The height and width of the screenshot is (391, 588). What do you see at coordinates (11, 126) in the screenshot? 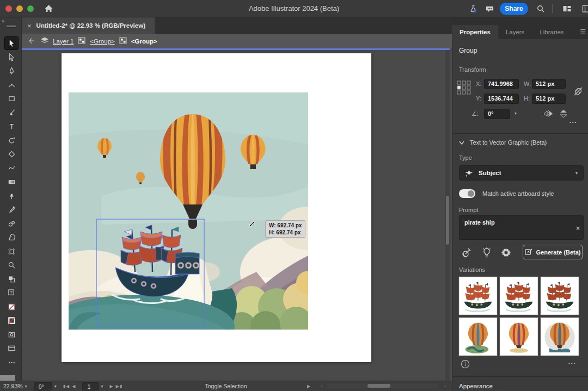
I see `type-tool: T` at bounding box center [11, 126].